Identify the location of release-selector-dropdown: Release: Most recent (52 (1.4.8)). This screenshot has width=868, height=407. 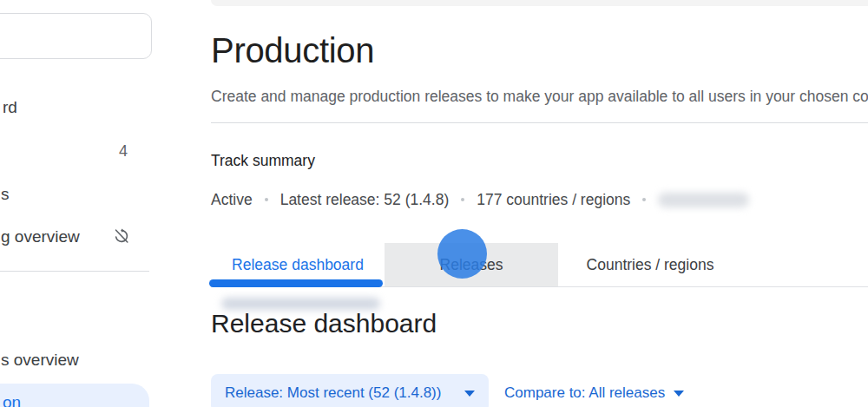
(350, 391).